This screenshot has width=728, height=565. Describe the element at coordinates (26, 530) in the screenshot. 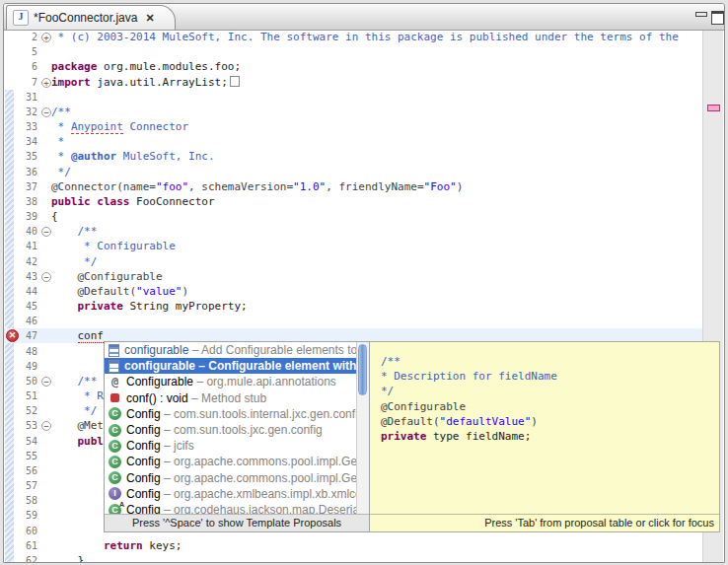

I see `line-number: 60` at that location.